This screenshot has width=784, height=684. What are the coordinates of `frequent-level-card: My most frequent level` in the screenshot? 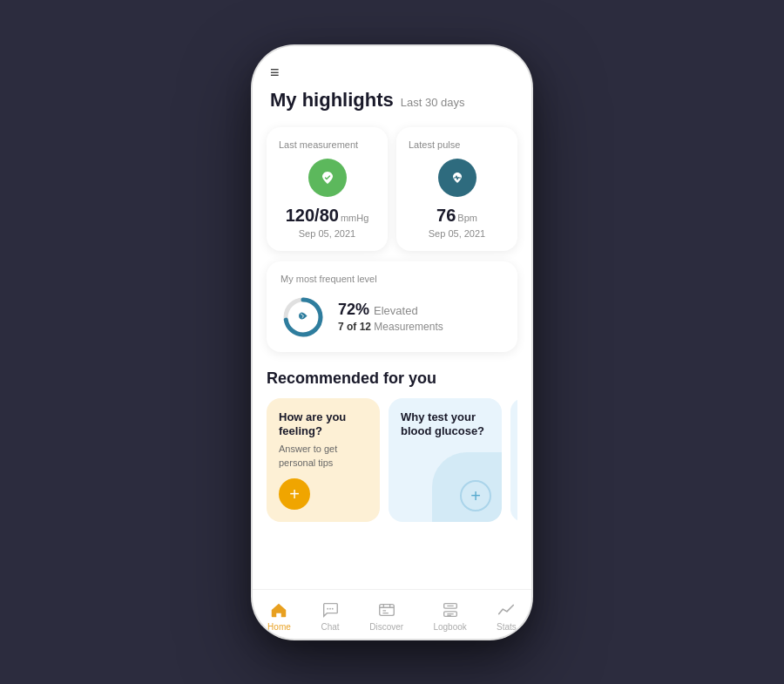 It's located at (392, 307).